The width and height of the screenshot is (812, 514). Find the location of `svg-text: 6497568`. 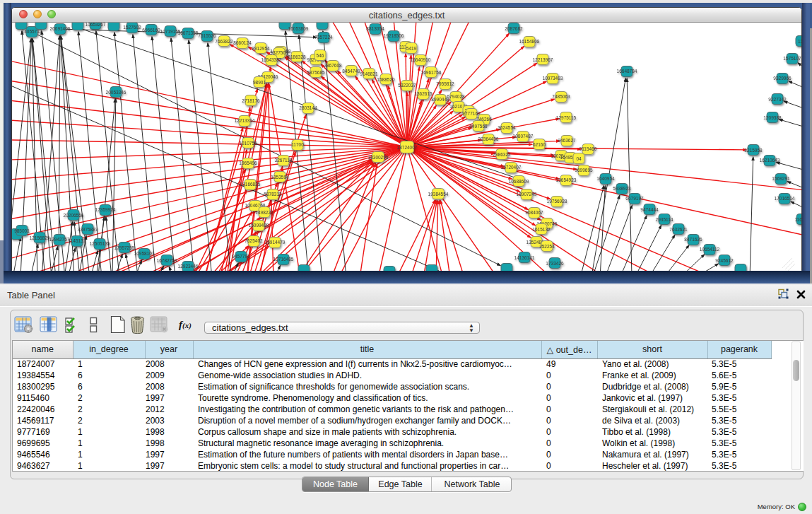

svg-text: 6497568 is located at coordinates (478, 126).